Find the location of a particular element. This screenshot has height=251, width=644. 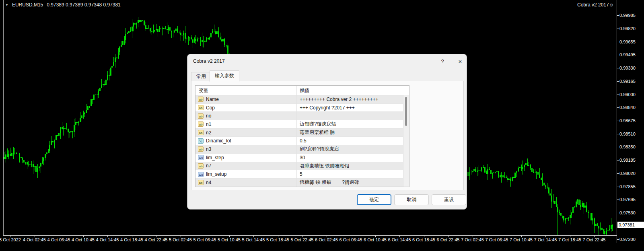

param-row-lim_setup: 123lim_setup5 is located at coordinates (302, 175).